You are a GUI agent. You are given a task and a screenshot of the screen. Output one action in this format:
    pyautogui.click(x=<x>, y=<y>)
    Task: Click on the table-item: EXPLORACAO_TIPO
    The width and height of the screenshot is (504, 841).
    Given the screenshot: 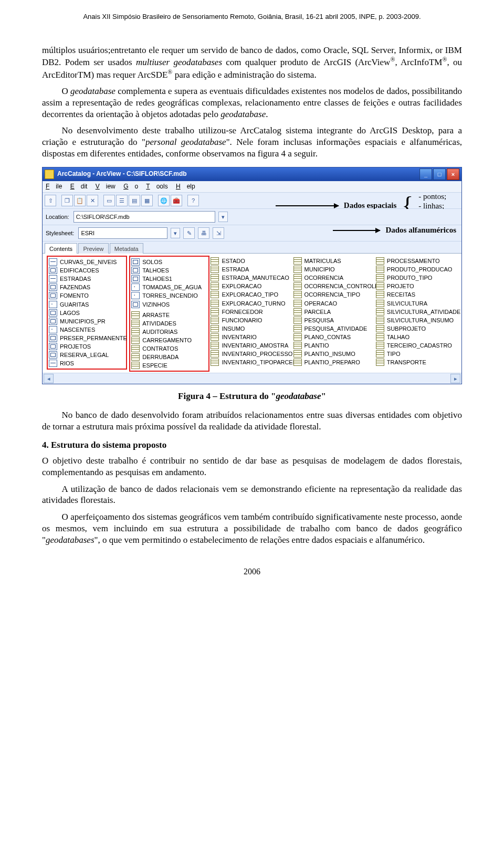 What is the action you would take?
    pyautogui.click(x=252, y=295)
    